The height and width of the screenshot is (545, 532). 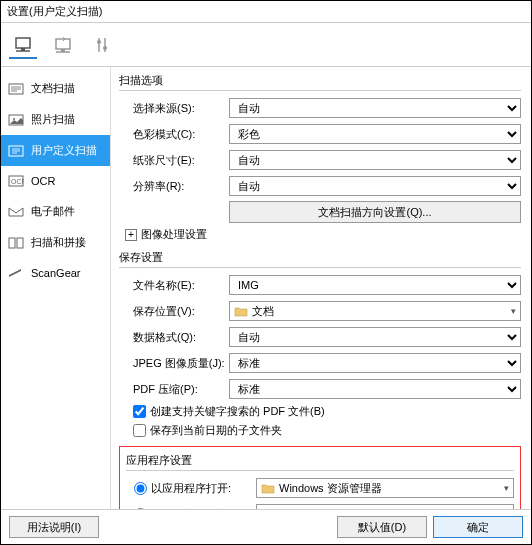 I want to click on location-select: 文档, so click(x=375, y=311).